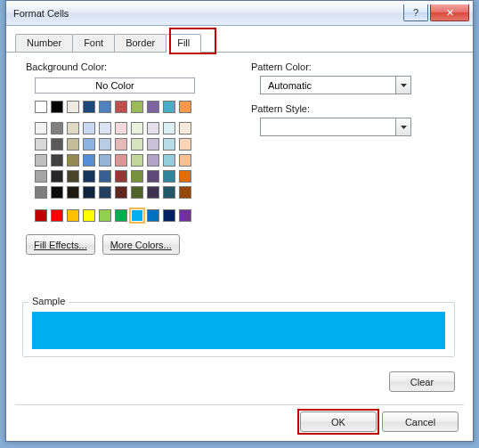 This screenshot has height=448, width=479. Describe the element at coordinates (115, 216) in the screenshot. I see `standard-colors-row` at that location.